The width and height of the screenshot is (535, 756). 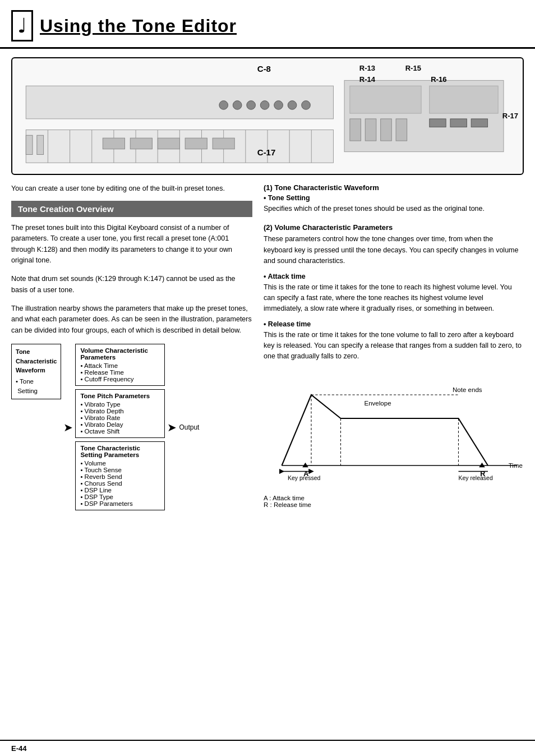 I want to click on volume-list-item: Attack Time, so click(x=120, y=366).